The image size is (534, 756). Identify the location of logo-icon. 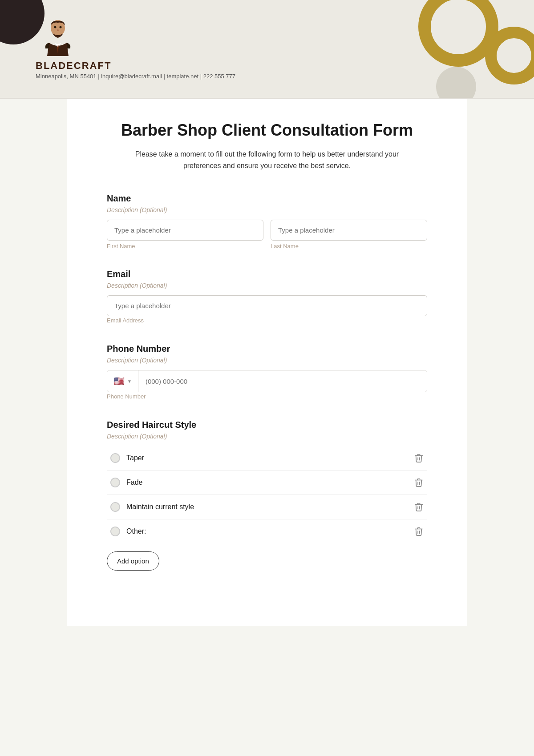
(58, 38).